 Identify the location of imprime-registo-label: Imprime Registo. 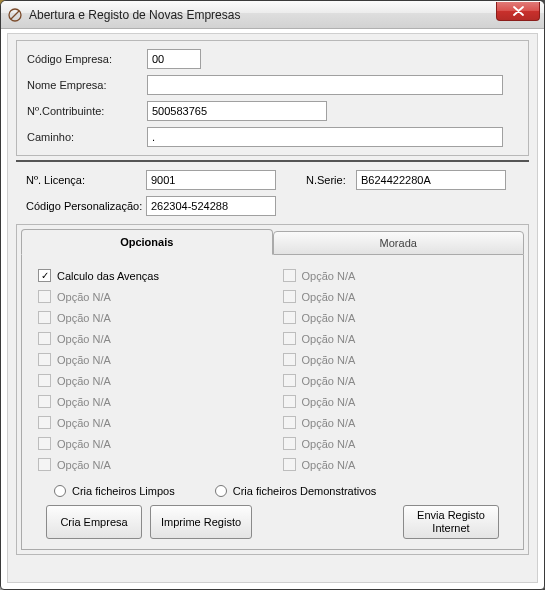
(201, 522).